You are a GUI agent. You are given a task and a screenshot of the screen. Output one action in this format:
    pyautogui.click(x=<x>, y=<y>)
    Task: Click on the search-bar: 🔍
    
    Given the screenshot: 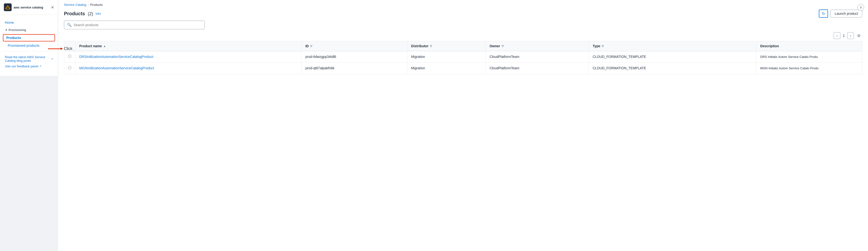 What is the action you would take?
    pyautogui.click(x=463, y=26)
    